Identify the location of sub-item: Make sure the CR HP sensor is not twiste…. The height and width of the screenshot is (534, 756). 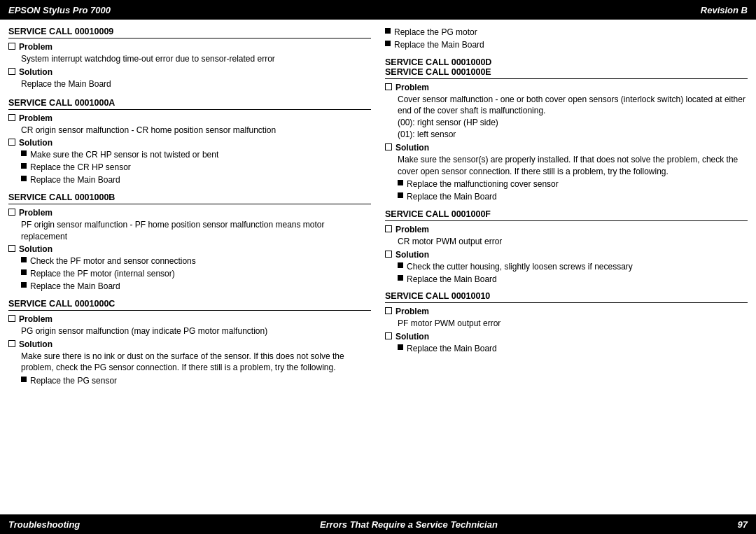
(196, 155).